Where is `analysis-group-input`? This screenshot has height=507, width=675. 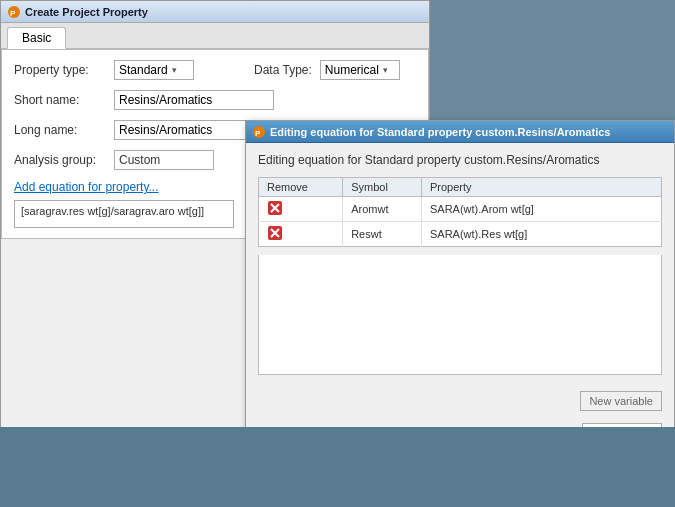
analysis-group-input is located at coordinates (164, 160).